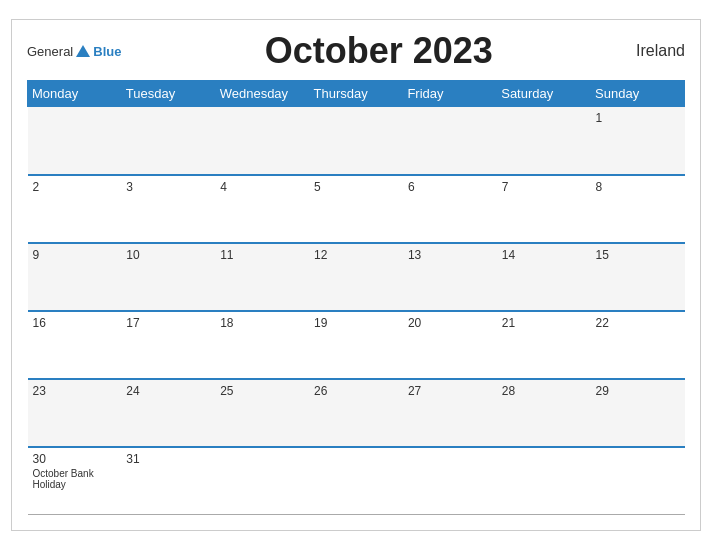 Image resolution: width=712 pixels, height=550 pixels. I want to click on week-row-5: 23 24 25 26 27 28 29, so click(356, 413).